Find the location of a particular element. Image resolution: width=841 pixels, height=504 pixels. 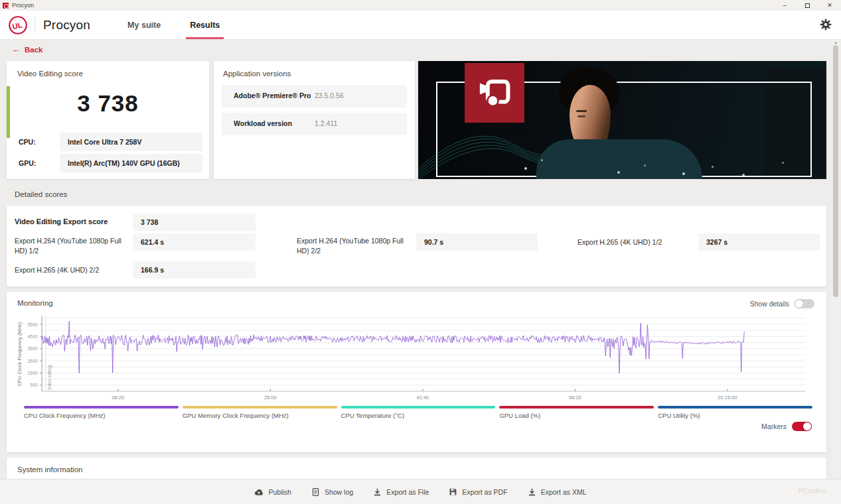

video-editing-badge is located at coordinates (495, 93).